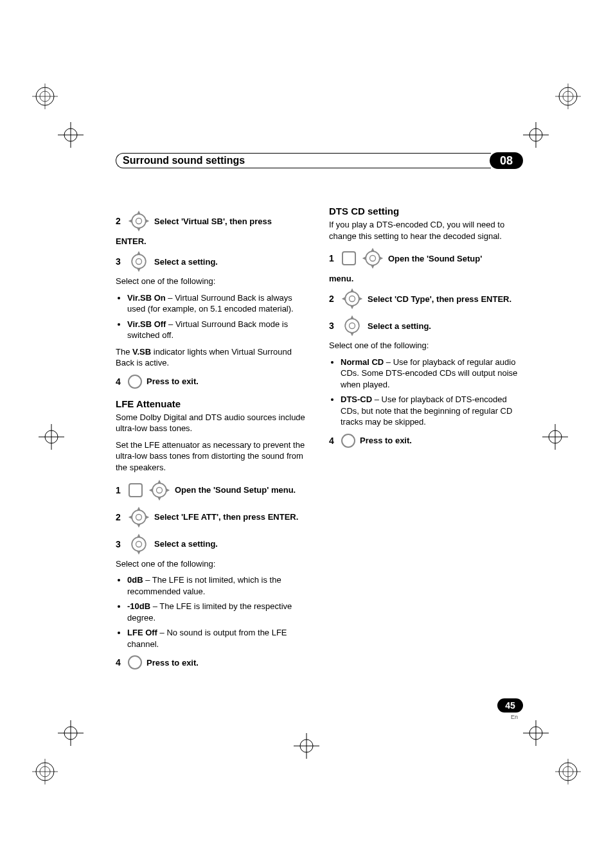  Describe the element at coordinates (501, 717) in the screenshot. I see `language-label: En` at that location.